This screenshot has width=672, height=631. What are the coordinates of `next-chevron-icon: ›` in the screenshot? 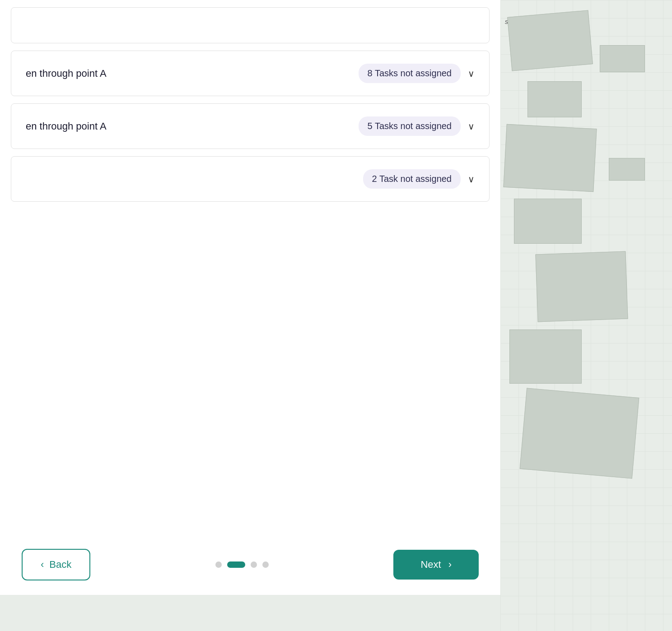 It's located at (450, 565).